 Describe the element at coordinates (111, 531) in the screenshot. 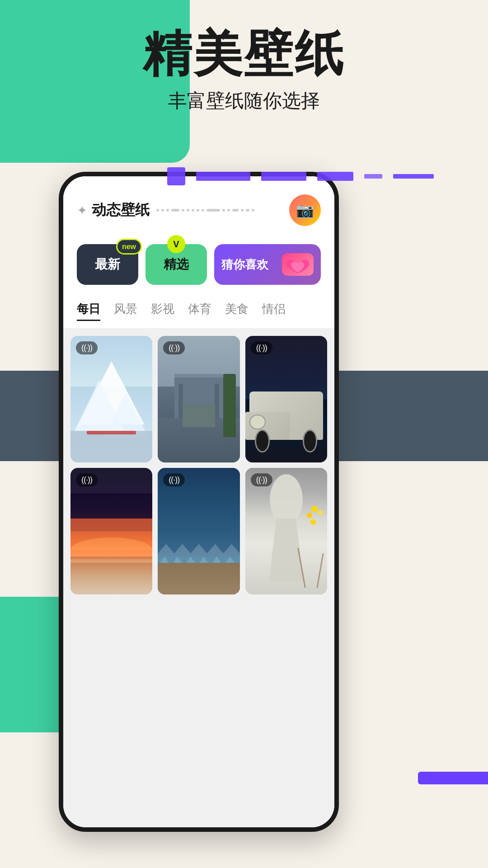

I see `wallpaper-sunset: ((·))` at that location.